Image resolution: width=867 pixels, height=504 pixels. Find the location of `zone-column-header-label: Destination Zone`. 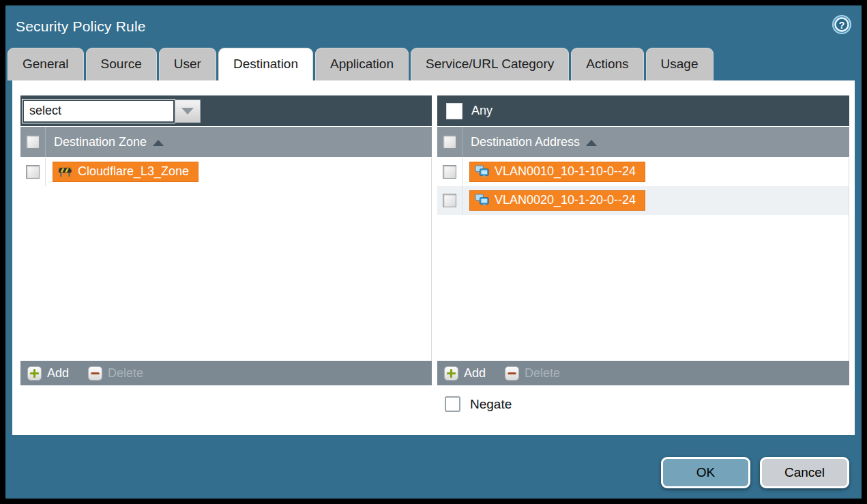

zone-column-header-label: Destination Zone is located at coordinates (109, 142).